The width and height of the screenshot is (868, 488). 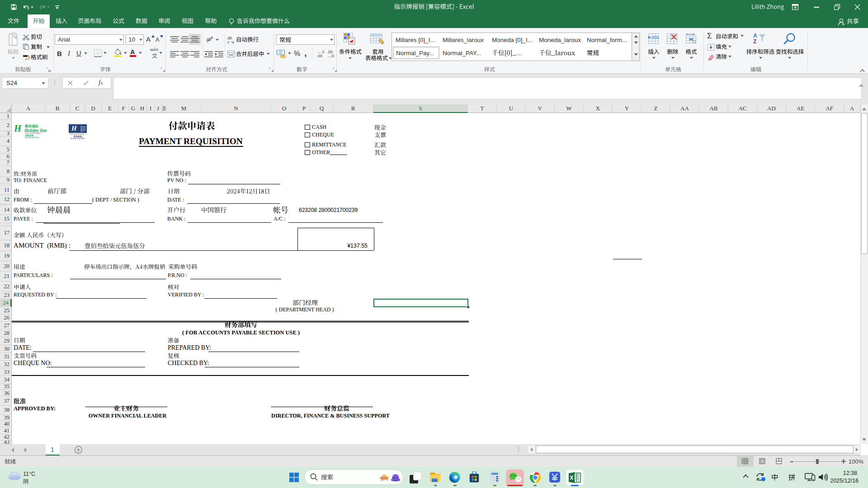 What do you see at coordinates (320, 56) in the screenshot?
I see `svg-text: .00` at bounding box center [320, 56].